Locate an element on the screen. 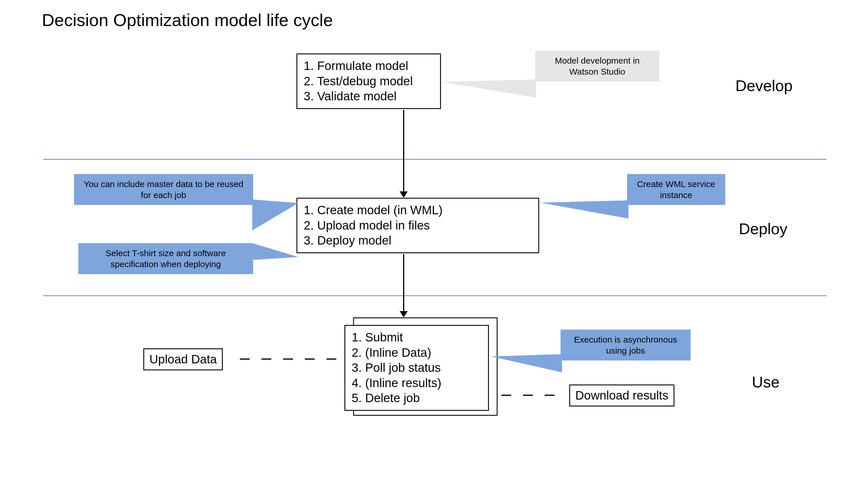 The image size is (868, 488). callout-async: Execution is asynchronous using jobs is located at coordinates (625, 345).